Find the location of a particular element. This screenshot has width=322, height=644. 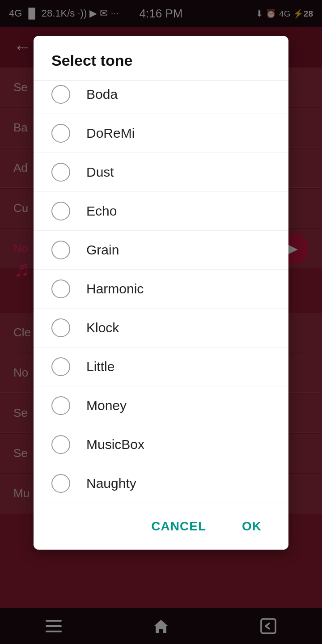

radio-naughty is located at coordinates (61, 483).